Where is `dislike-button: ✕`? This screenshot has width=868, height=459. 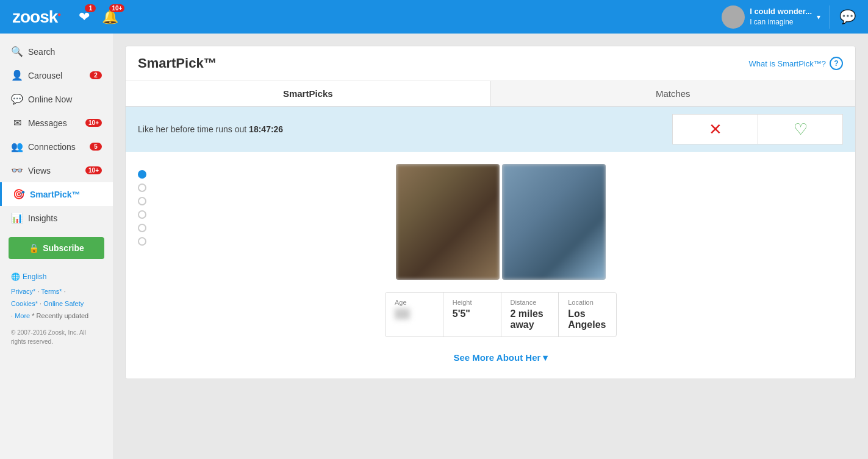
dislike-button: ✕ is located at coordinates (715, 129).